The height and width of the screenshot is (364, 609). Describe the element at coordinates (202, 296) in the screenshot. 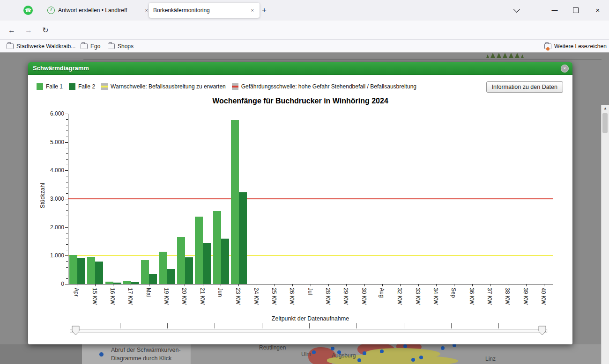

I see `x-tick-label: 21 KW` at that location.